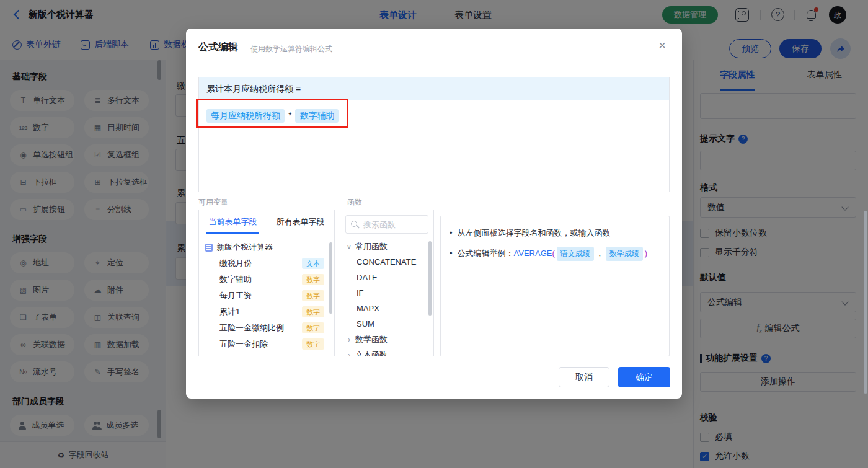  What do you see at coordinates (218, 47) in the screenshot?
I see `modal-title: 公式编辑` at bounding box center [218, 47].